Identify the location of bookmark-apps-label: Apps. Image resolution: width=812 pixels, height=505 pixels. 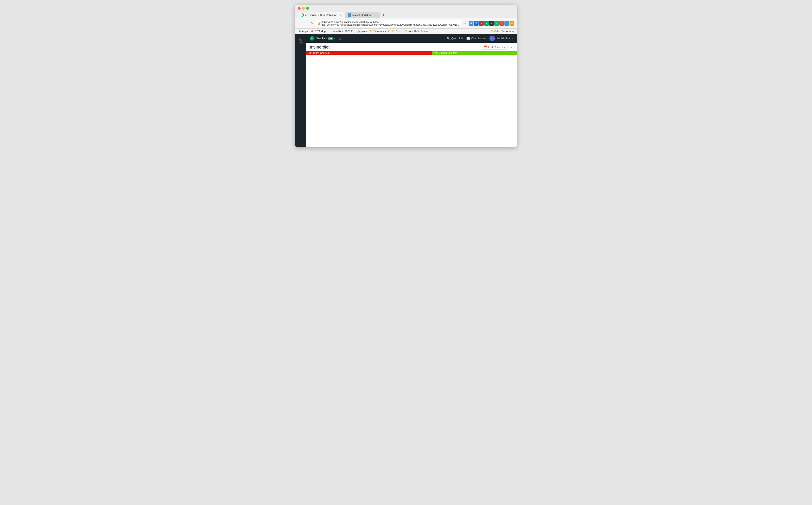
(305, 31).